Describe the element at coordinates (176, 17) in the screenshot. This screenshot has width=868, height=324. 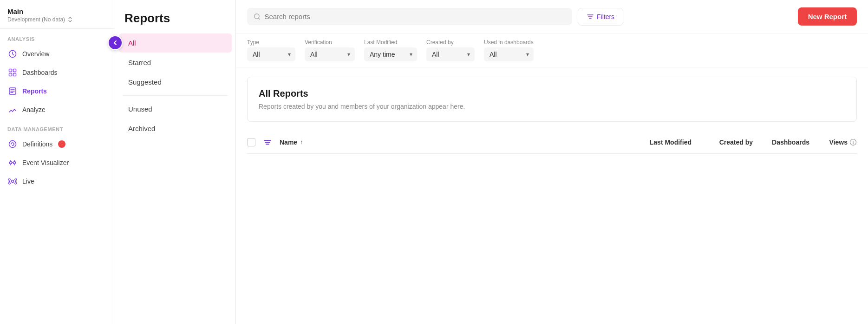
I see `left-panel-header: Reports` at that location.